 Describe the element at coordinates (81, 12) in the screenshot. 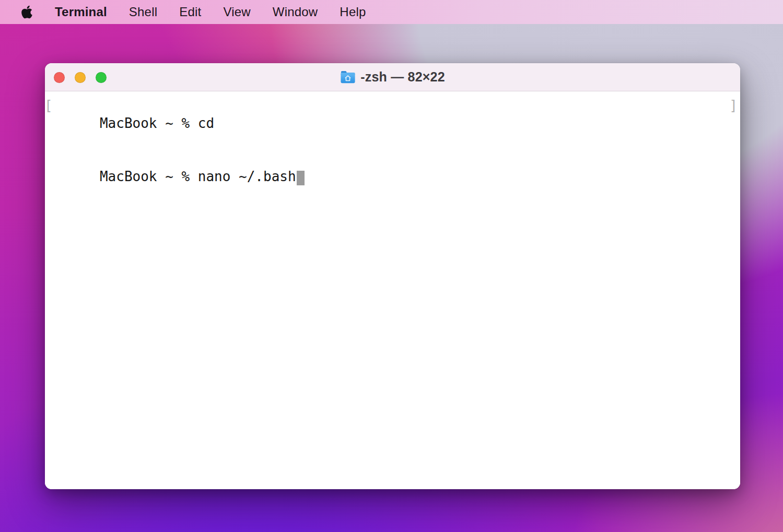

I see `menu-item-terminal: Terminal` at that location.